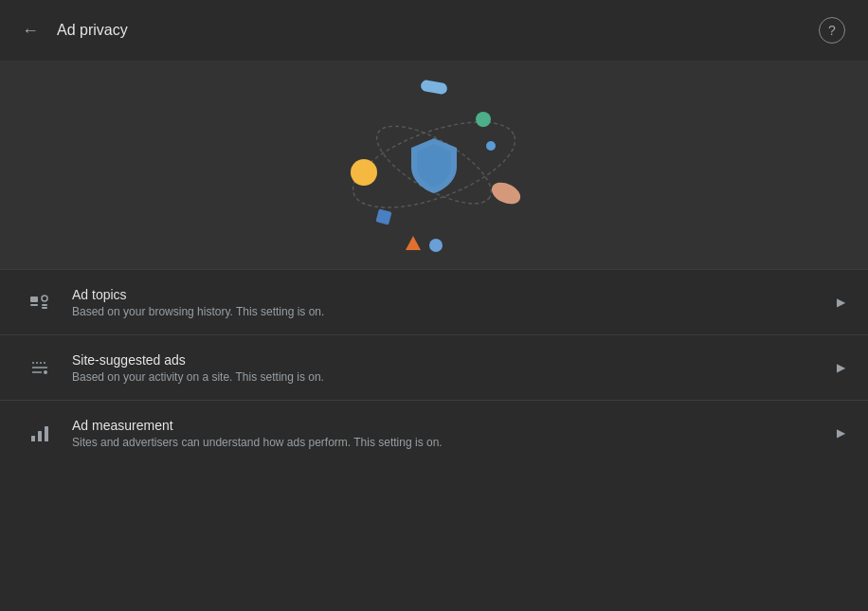 The image size is (868, 611). What do you see at coordinates (451, 295) in the screenshot?
I see `ad-topics-title: Ad topics` at bounding box center [451, 295].